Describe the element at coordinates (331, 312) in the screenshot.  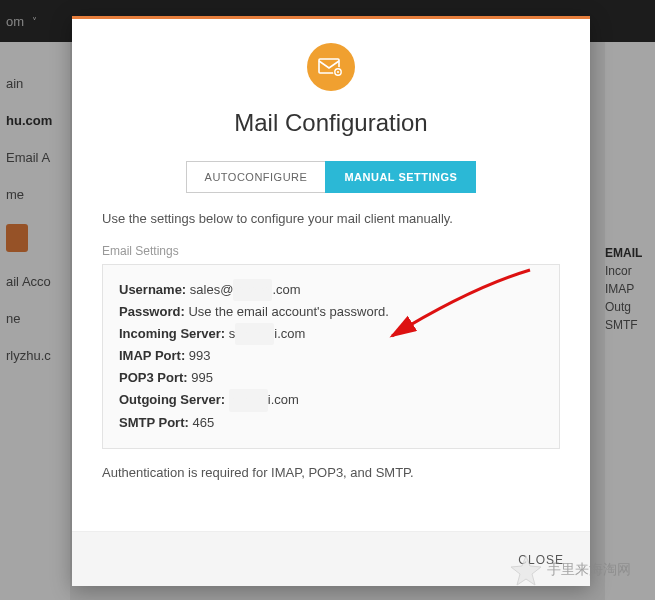
I see `setting-password: Password: Use the email account's passwo…` at that location.